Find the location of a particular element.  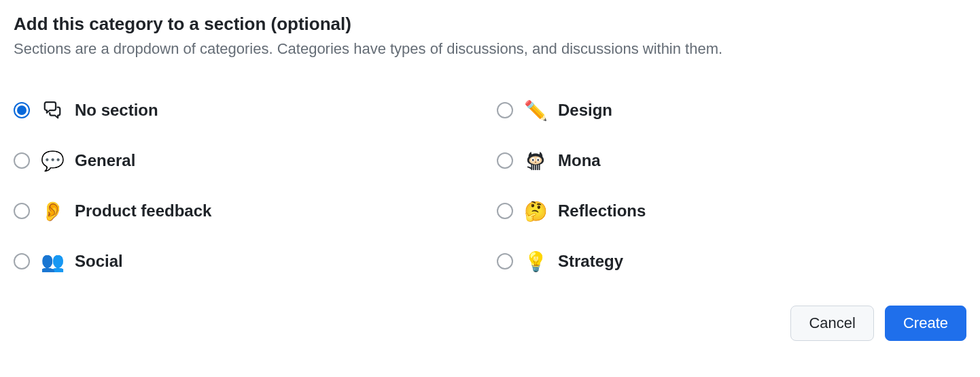

option-general: 💬 General is located at coordinates (249, 161).